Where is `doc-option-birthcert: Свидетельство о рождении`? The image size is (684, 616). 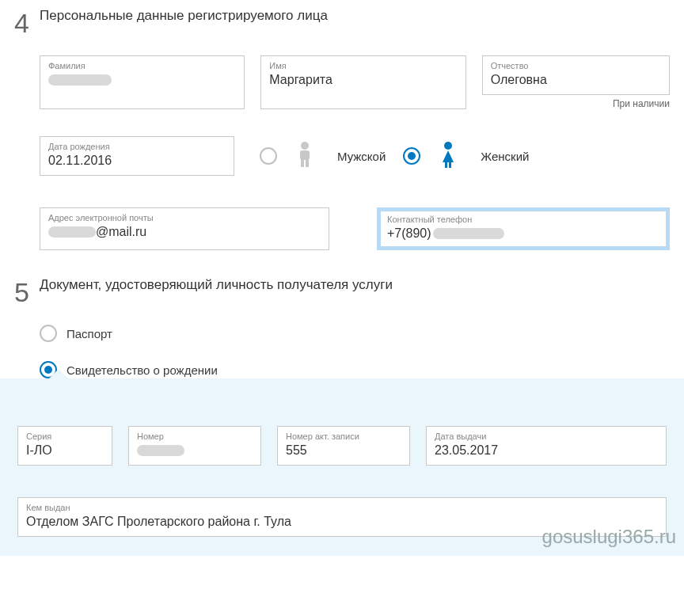 doc-option-birthcert: Свидетельство о рождении is located at coordinates (355, 370).